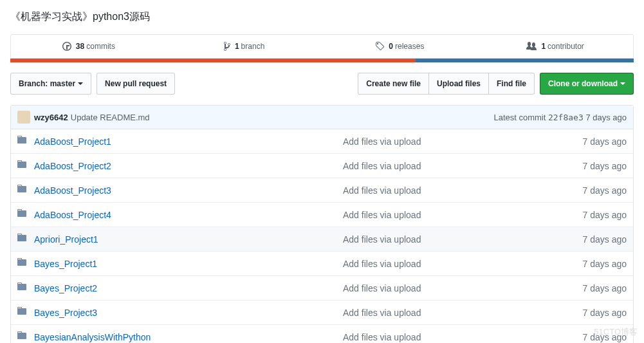 This screenshot has height=343, width=644. What do you see at coordinates (51, 117) in the screenshot?
I see `commit-author: wzy6642` at bounding box center [51, 117].